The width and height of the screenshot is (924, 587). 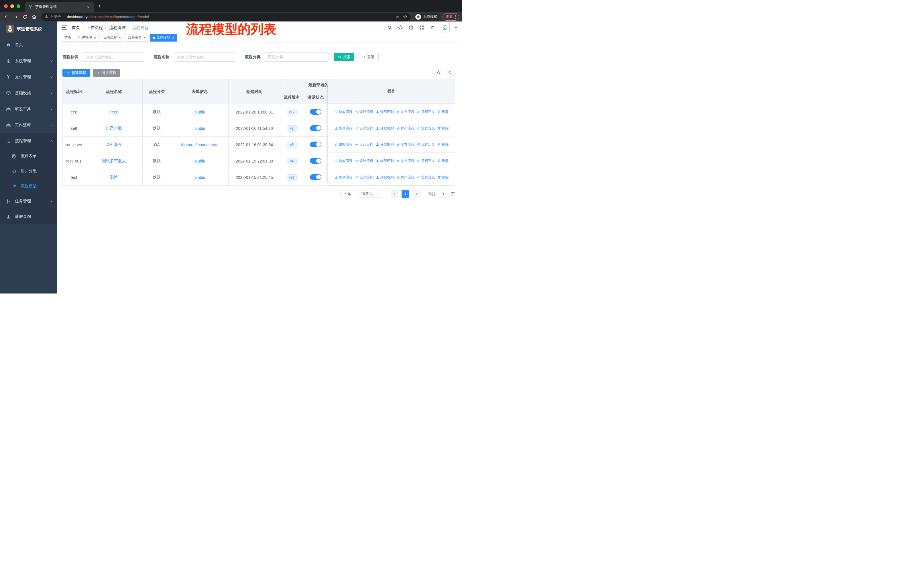 I want to click on forward-button, so click(x=16, y=17).